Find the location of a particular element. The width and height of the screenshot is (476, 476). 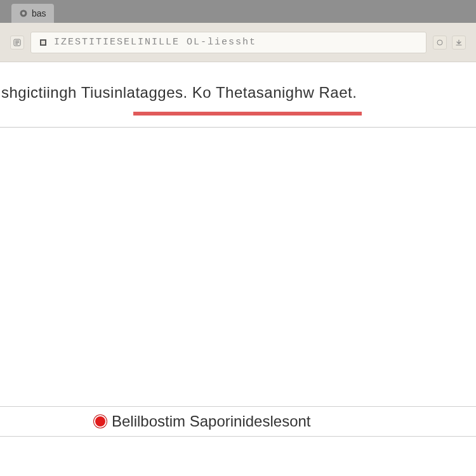

page-heading-section: shgictiingh Tiusinlatagges. Ko Thetasani… is located at coordinates (238, 95).